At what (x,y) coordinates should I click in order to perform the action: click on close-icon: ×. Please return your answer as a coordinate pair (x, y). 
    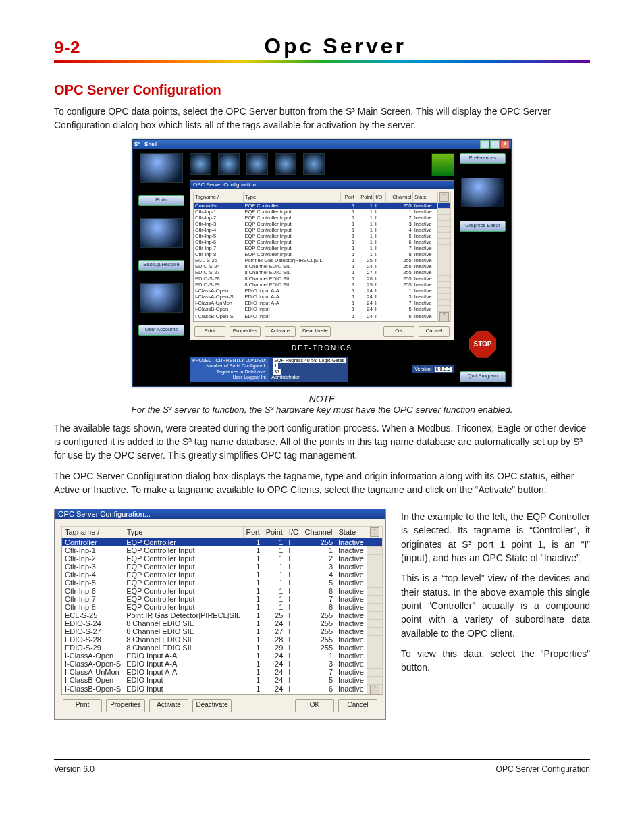
    Looking at the image, I should click on (505, 145).